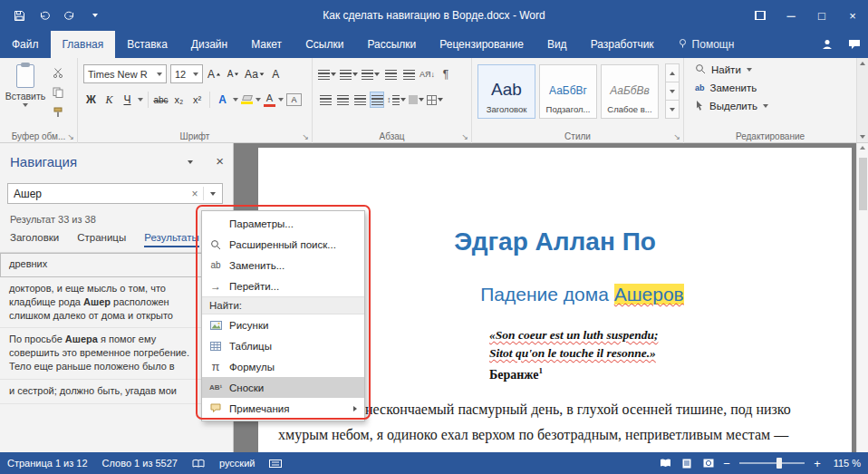 The image size is (868, 474). Describe the element at coordinates (863, 100) in the screenshot. I see `ribbon-scrollbar` at that location.